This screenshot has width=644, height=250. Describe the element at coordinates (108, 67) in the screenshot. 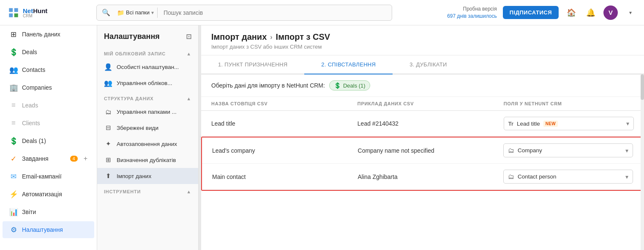

I see `person-circle-icon: 👤` at that location.